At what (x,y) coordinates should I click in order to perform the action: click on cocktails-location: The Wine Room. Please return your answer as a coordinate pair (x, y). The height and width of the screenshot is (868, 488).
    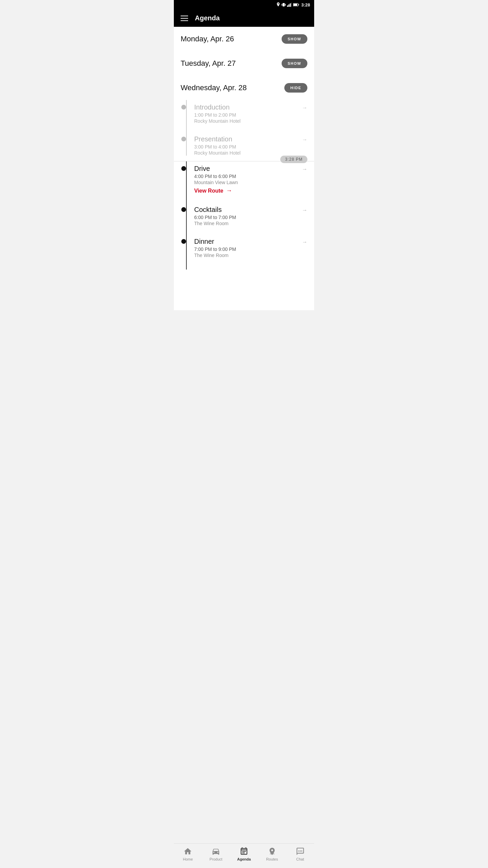
    Looking at the image, I should click on (251, 223).